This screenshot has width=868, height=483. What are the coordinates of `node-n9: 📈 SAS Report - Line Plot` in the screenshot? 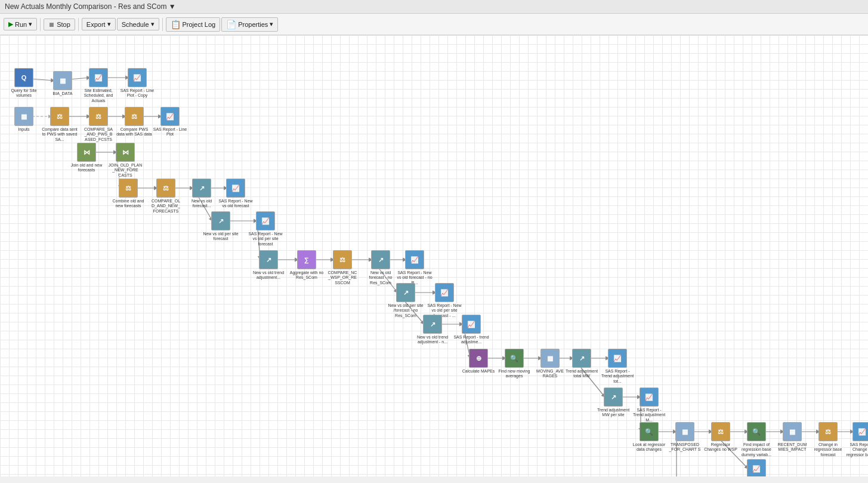 It's located at (170, 122).